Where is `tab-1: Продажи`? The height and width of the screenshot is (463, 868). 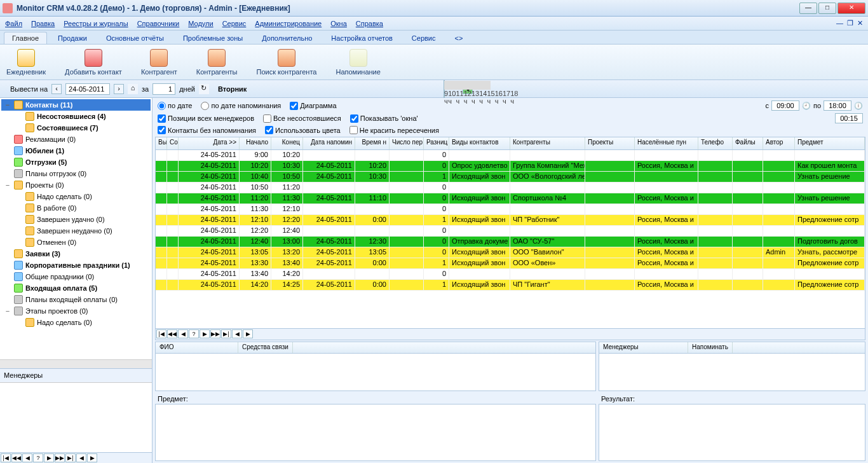
tab-1: Продажи is located at coordinates (72, 38).